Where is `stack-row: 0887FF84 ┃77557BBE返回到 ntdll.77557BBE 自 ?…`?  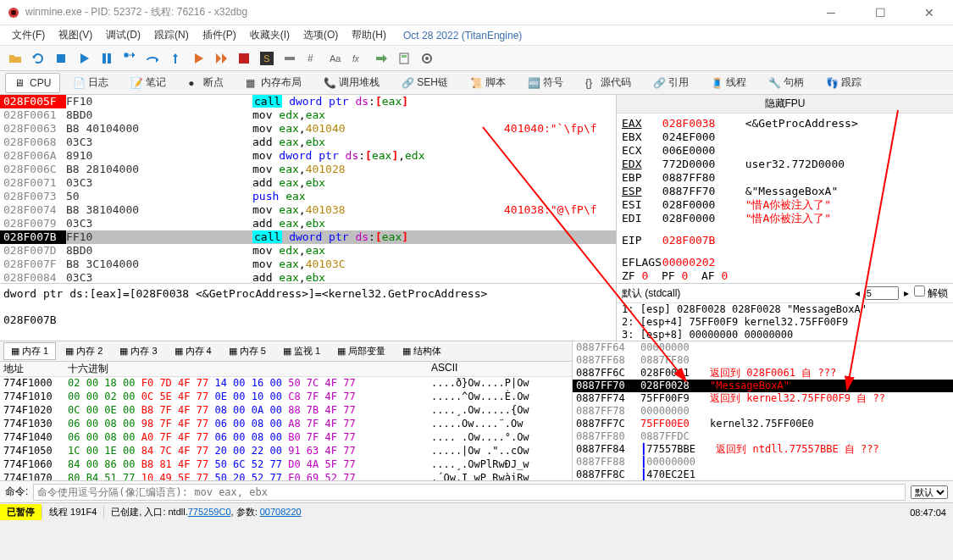 stack-row: 0887FF84 ┃77557BBE返回到 ntdll.77557BBE 自 ?… is located at coordinates (762, 449).